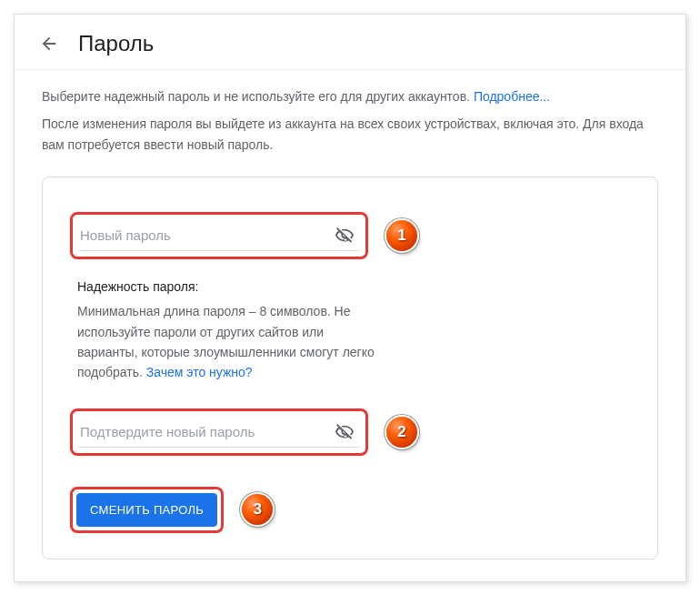  Describe the element at coordinates (227, 287) in the screenshot. I see `strength-title: Надежность пароля:` at that location.